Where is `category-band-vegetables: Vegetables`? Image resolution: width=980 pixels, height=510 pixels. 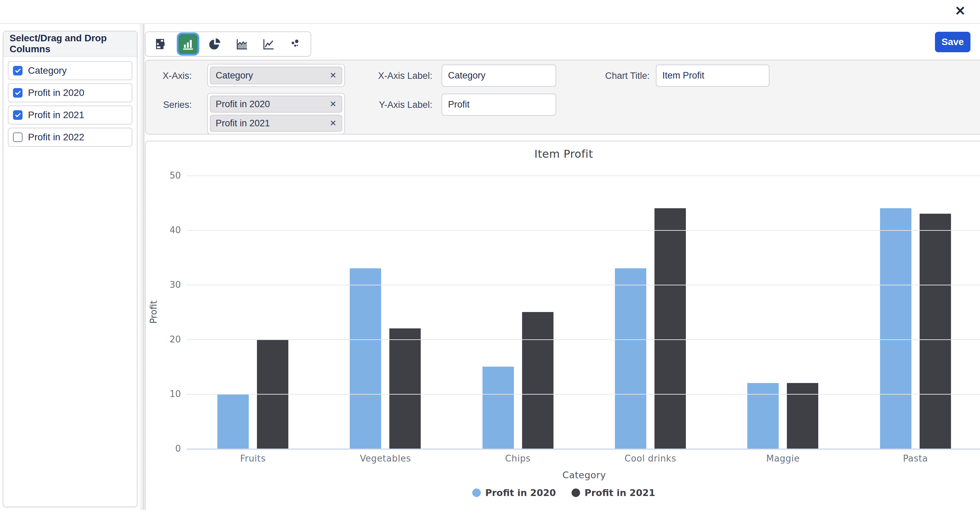
category-band-vegetables: Vegetables is located at coordinates (385, 312).